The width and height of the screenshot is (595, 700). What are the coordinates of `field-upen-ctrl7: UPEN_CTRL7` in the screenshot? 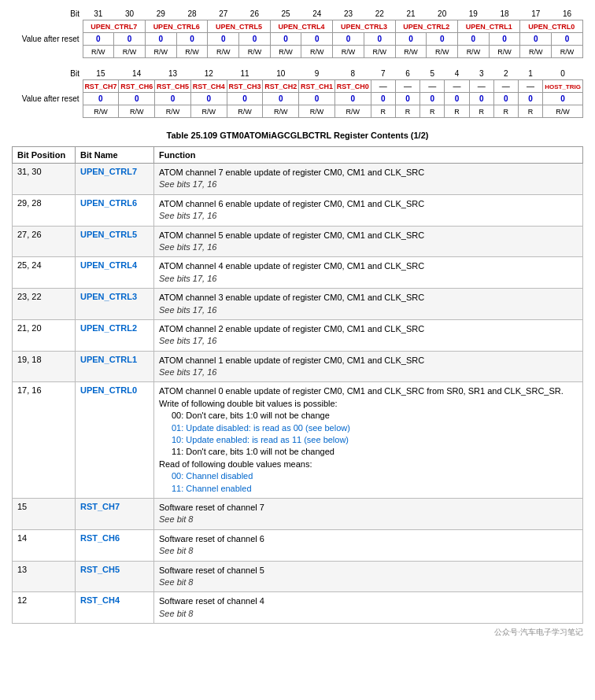 It's located at (113, 27).